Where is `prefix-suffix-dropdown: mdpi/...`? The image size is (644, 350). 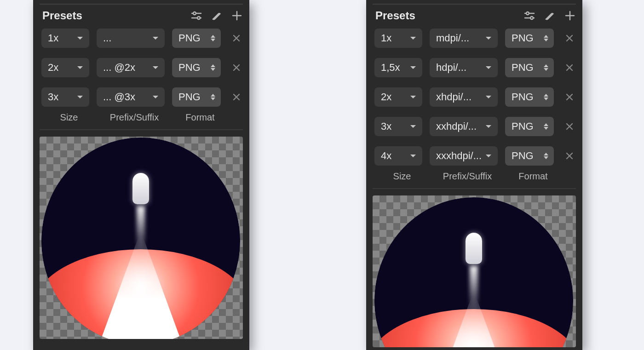
prefix-suffix-dropdown: mdpi/... is located at coordinates (464, 38).